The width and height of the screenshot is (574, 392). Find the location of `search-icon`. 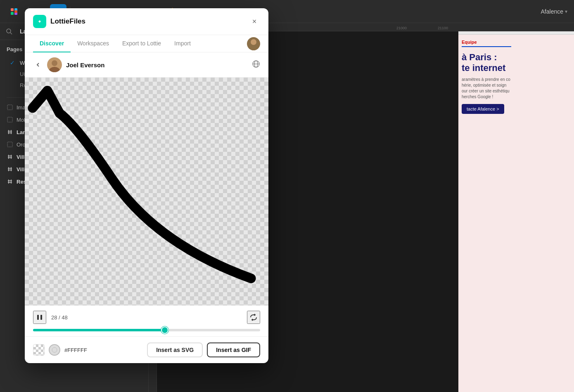

search-icon is located at coordinates (9, 31).